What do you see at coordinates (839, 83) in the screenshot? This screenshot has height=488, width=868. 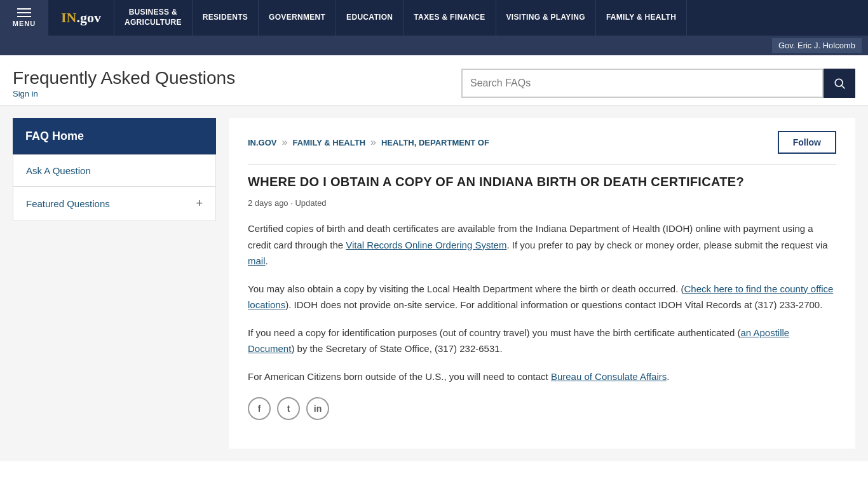 I see `search-button` at bounding box center [839, 83].